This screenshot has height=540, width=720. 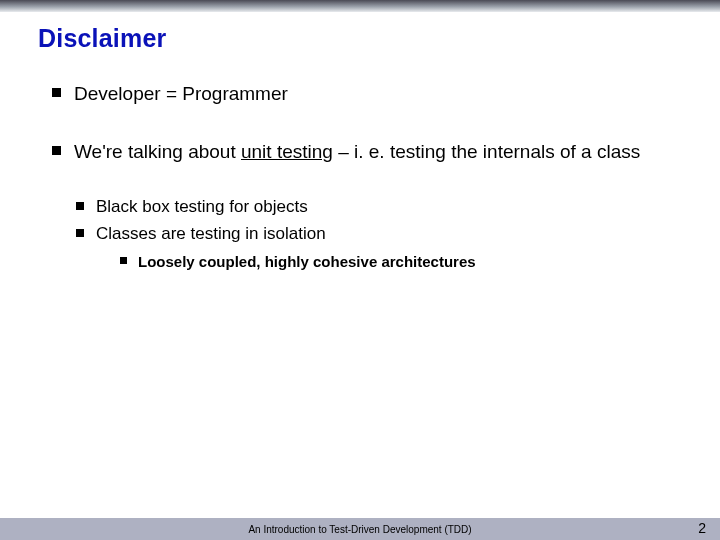 What do you see at coordinates (401, 262) in the screenshot?
I see `subsub-bullet-item: Loosely coupled, highly cohesive archite…` at bounding box center [401, 262].